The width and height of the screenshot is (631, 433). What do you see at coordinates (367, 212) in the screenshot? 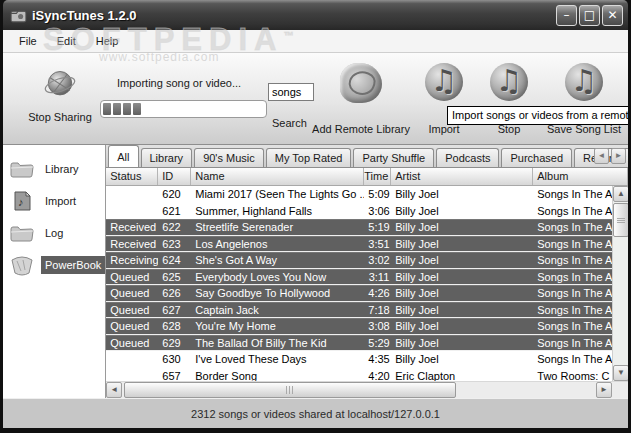
I see `table-row: 621 Summer, Highland Falls 3:06 Billy Jo…` at bounding box center [367, 212].